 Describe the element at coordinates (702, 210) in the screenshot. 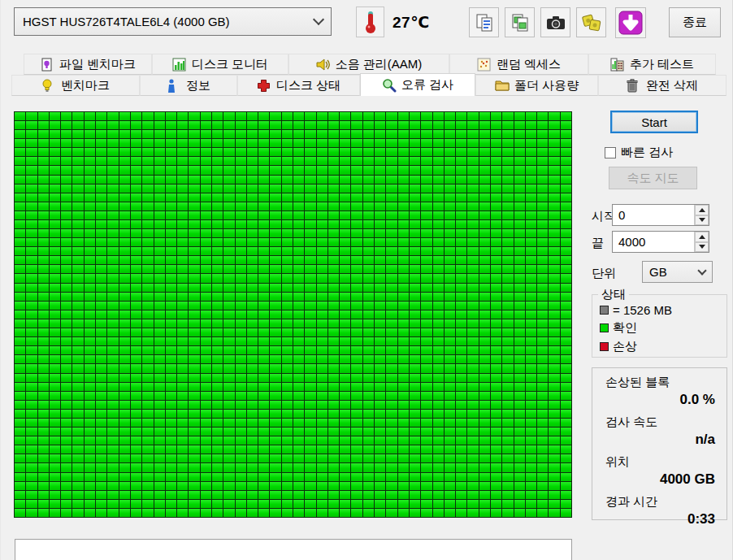

I see `arrow-up-icon` at that location.